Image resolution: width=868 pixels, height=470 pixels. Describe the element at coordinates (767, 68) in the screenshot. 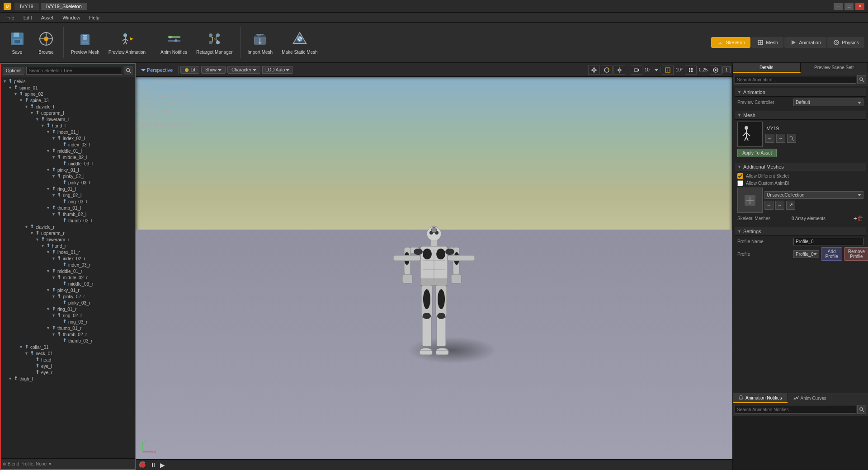

I see `tab-details: Details` at that location.